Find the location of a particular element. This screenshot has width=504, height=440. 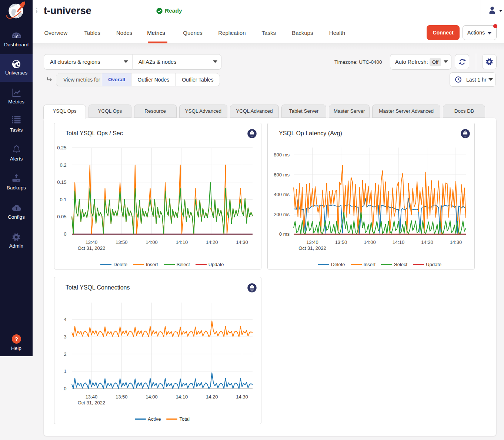

svg-text: 2 is located at coordinates (65, 354).